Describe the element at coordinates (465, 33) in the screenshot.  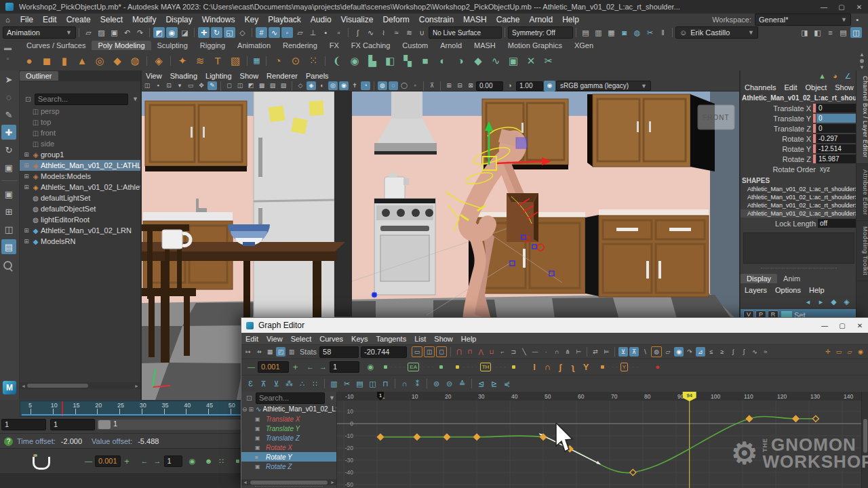
I see `live-surface-field: No Live Surface` at that location.